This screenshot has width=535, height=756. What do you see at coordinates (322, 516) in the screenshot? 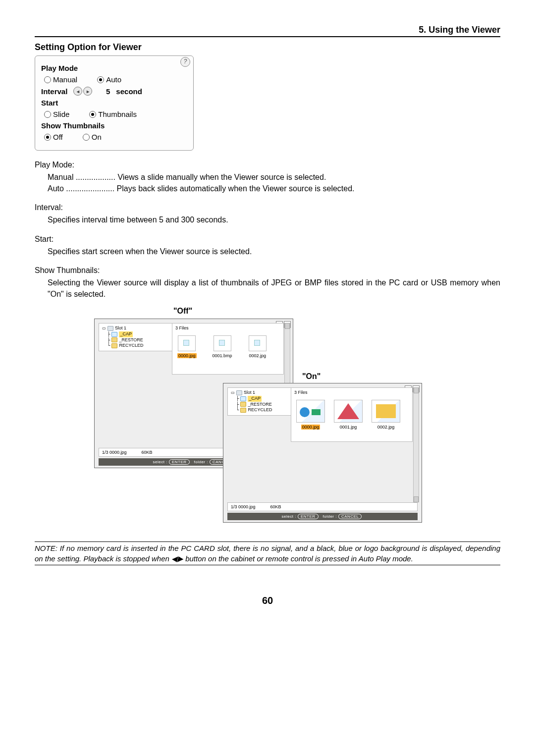
I see `footer-hint: select :ENTER folder :CANCEL` at bounding box center [322, 516].